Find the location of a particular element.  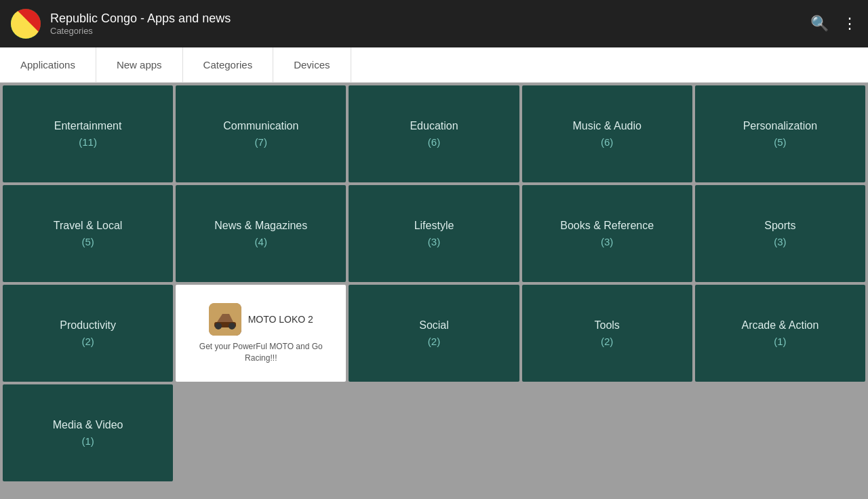

nav-item-new-apps: New apps is located at coordinates (140, 65).